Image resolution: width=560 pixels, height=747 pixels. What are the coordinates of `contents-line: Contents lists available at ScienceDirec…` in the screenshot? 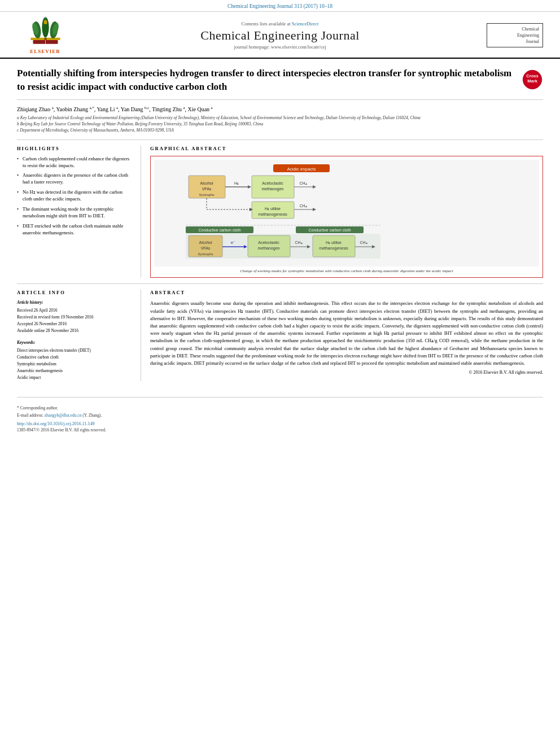 It's located at (280, 24).